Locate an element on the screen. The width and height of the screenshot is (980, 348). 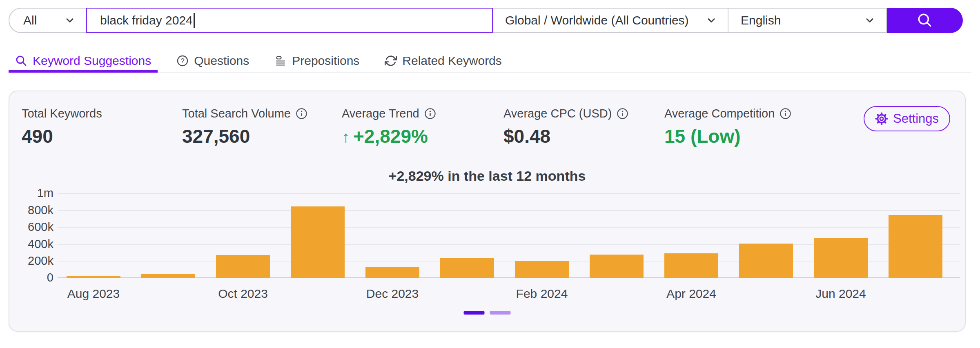
stat-label: Average CPC (USD) is located at coordinates (566, 113).